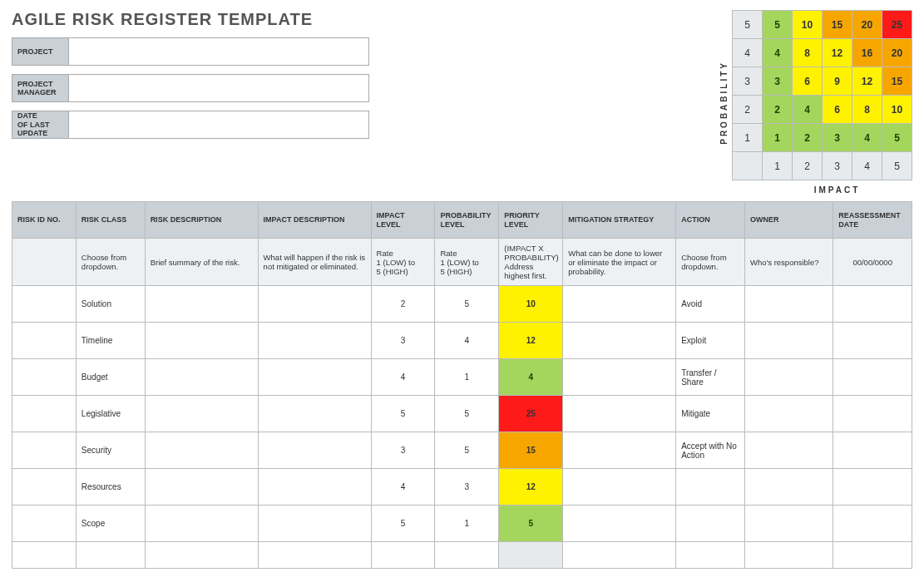 The image size is (924, 587). Describe the element at coordinates (41, 88) in the screenshot. I see `manager-label: PROJECT MANAGER` at that location.